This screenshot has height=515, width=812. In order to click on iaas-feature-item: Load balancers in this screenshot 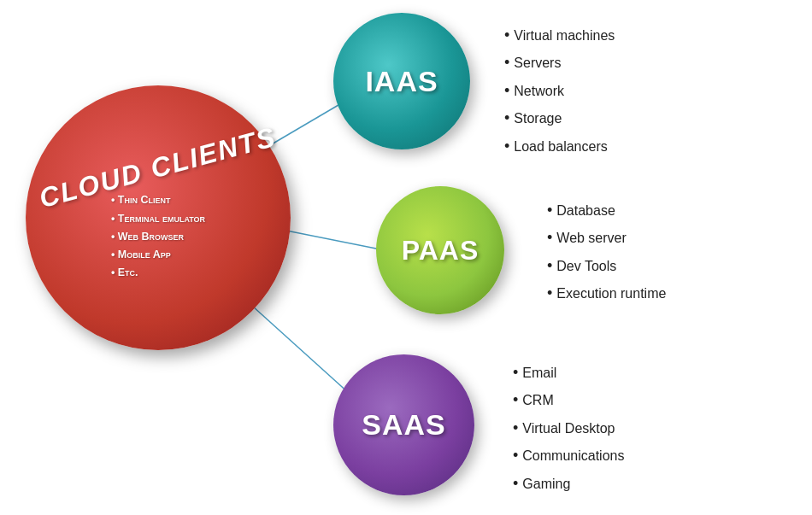, I will do `click(559, 146)`.